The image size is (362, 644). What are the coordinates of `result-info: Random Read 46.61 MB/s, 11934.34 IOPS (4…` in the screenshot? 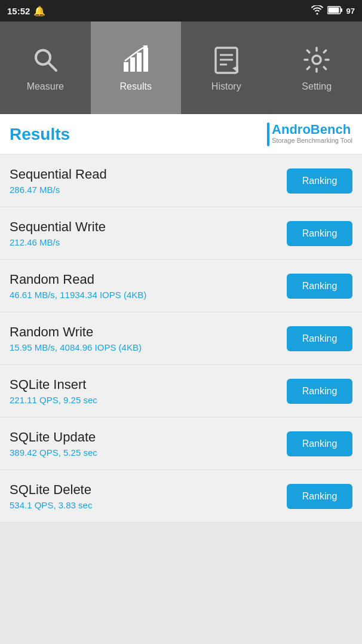 It's located at (78, 286).